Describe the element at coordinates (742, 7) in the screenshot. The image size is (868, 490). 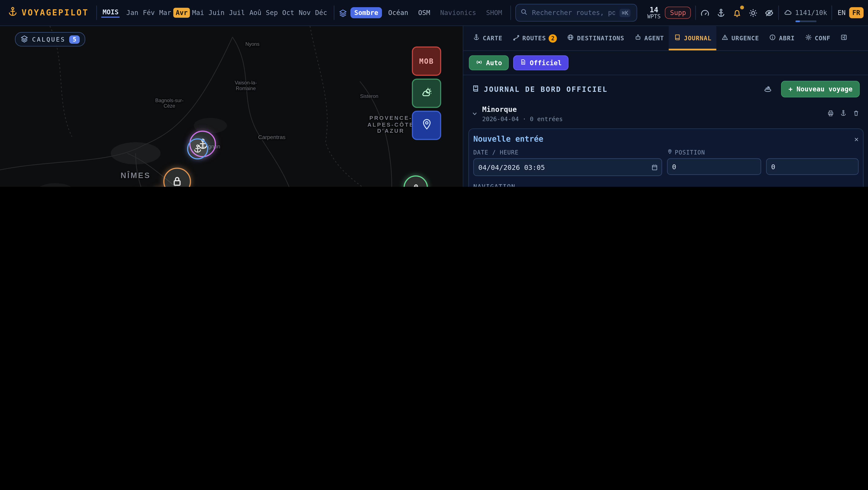
I see `notification-dot` at that location.